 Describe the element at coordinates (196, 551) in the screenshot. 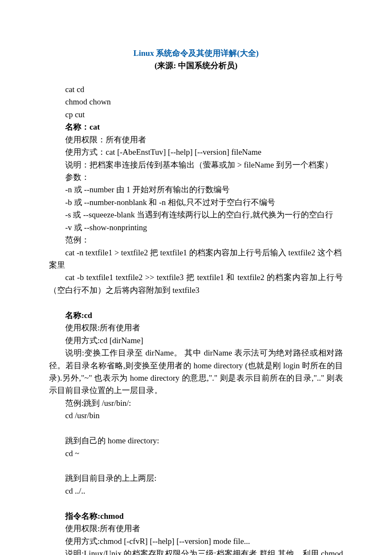

I see `chmod-desc: 说明:Linux/Unix 的档案存取权限分为三级:档案拥有者,群组,其他。利用…` at that location.